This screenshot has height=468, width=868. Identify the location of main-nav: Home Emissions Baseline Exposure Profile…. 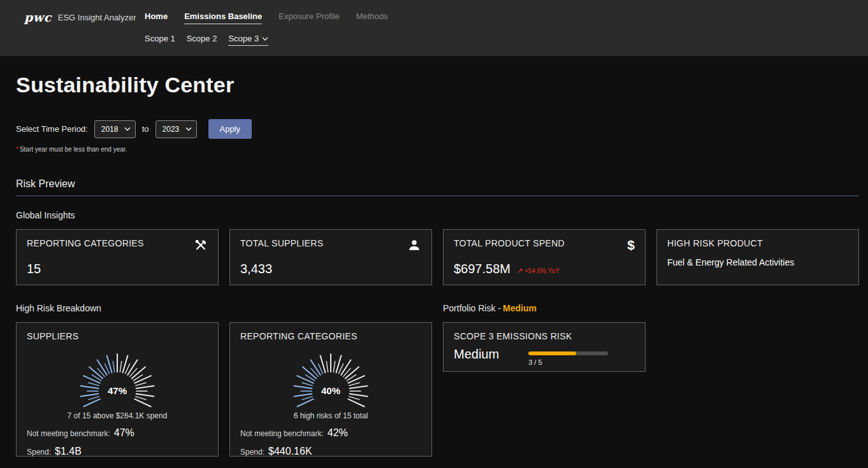
(266, 18).